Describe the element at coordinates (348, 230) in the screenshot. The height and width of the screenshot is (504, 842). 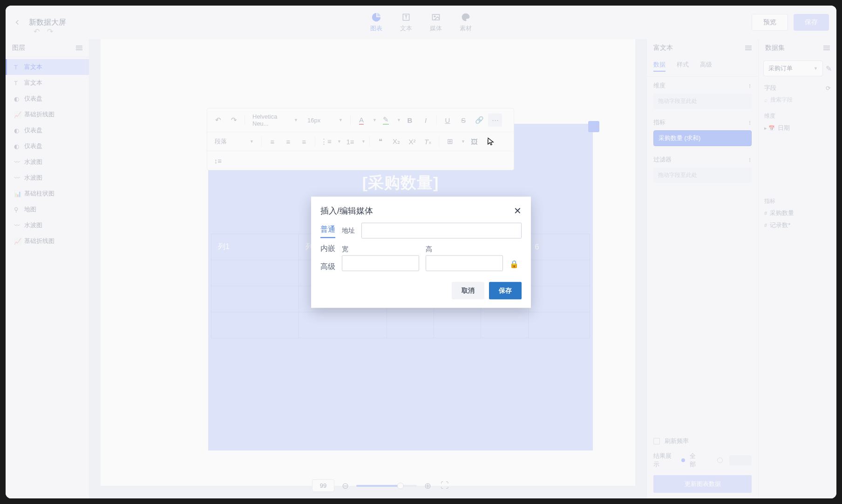
I see `url-label: 地址` at that location.